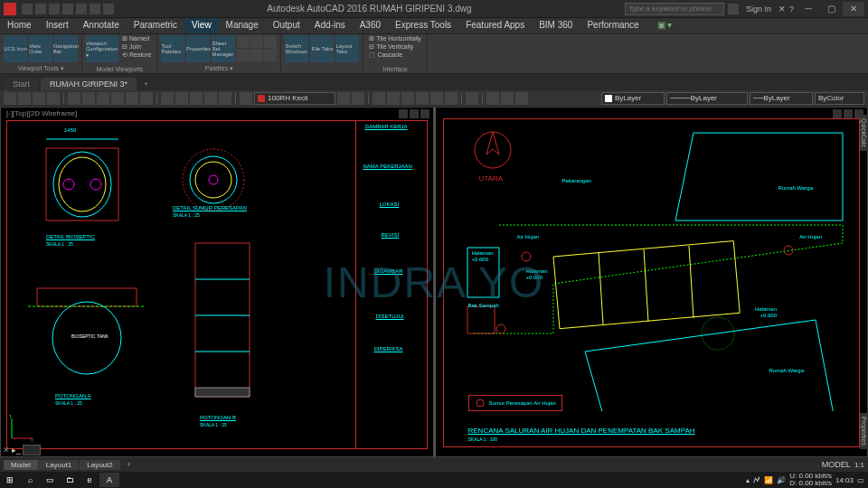  What do you see at coordinates (423, 25) in the screenshot?
I see `tab-express: Express Tools` at bounding box center [423, 25].